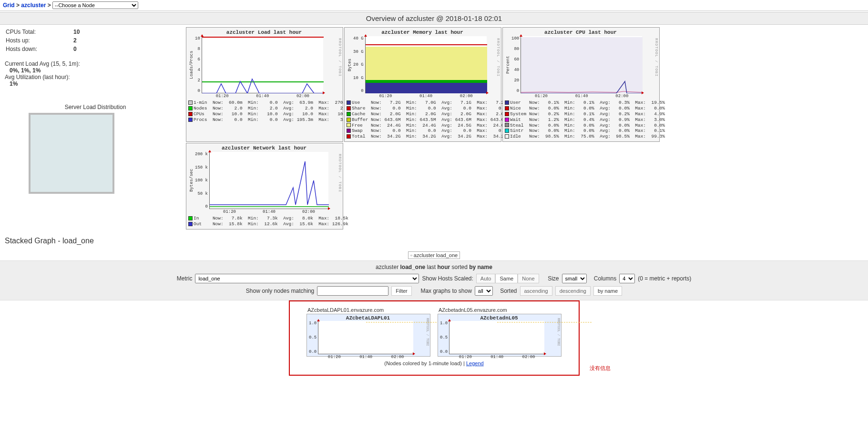  I want to click on breadcrumb: Grid > azcluster > --Choose a Node, so click(434, 6).